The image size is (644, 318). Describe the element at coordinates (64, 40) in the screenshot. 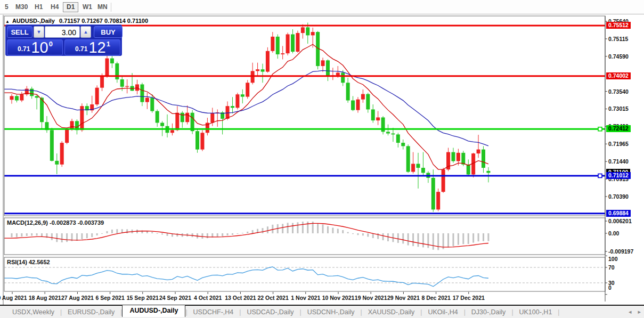

I see `one-click-trading-panel: SELL ▼ 3.00 ▲ BUY 0.71100 0.71121` at that location.